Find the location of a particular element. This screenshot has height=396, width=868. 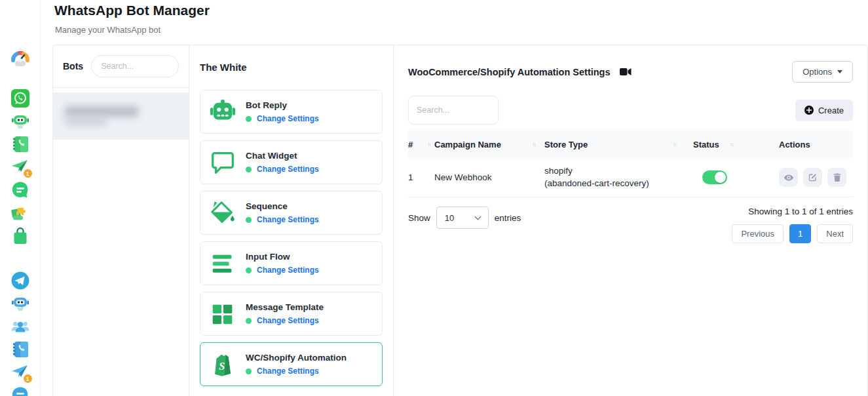

selected-bot-name: The White is located at coordinates (291, 67).